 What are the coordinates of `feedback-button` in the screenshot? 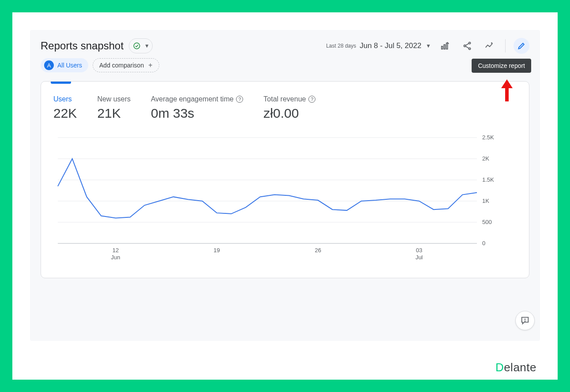 It's located at (525, 321).